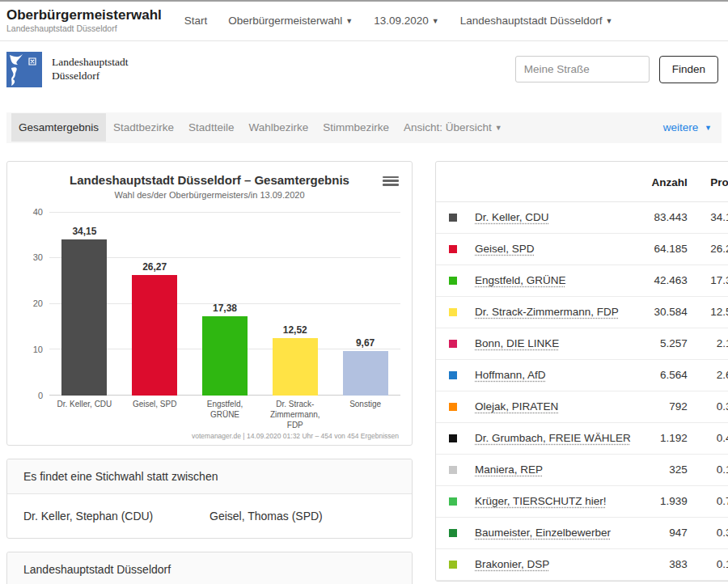 The image size is (728, 584). I want to click on table-row: Olejak, PIRATEN7920.32 %, so click(582, 408).